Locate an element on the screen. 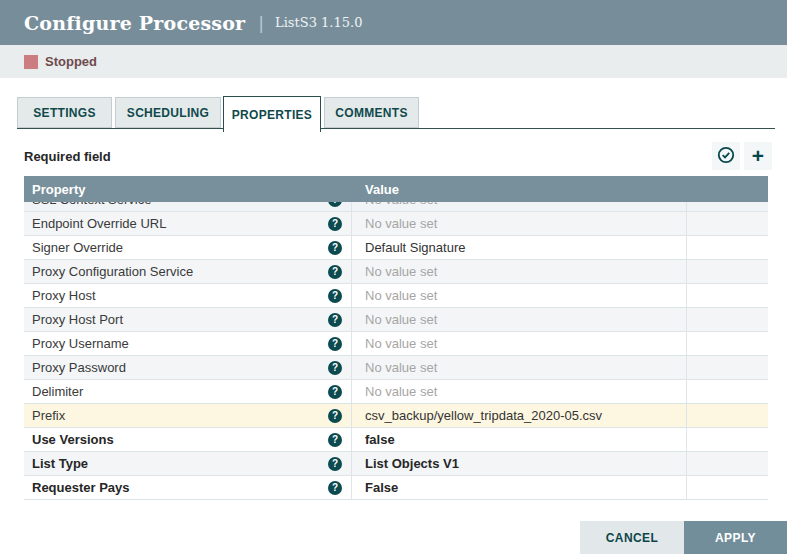  table-header: Property Value is located at coordinates (396, 189).